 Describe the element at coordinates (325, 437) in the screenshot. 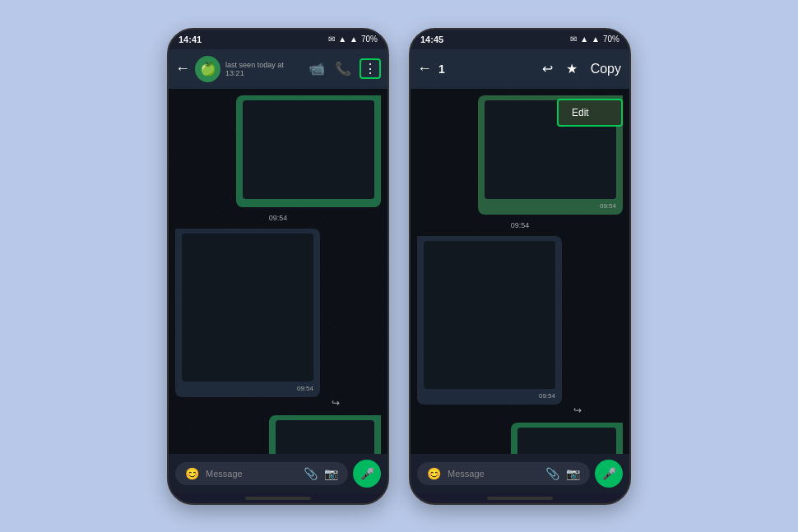

I see `dark-block-small` at that location.